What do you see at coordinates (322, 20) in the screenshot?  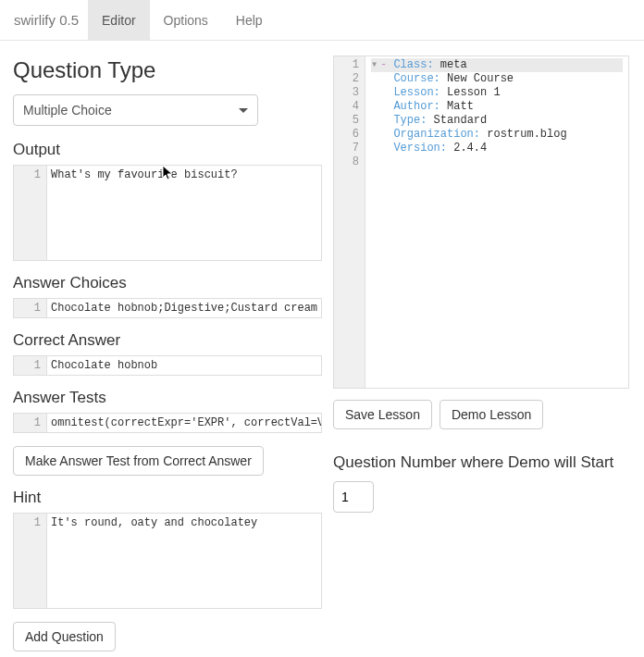 I see `navbar: swirlify 0.5 Editor Options Help` at bounding box center [322, 20].